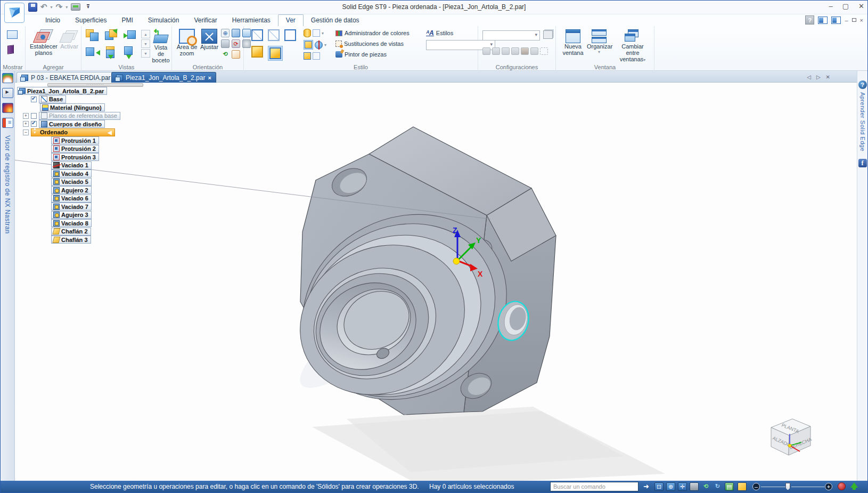  What do you see at coordinates (225, 44) in the screenshot?
I see `sketch-view-icon` at bounding box center [225, 44].